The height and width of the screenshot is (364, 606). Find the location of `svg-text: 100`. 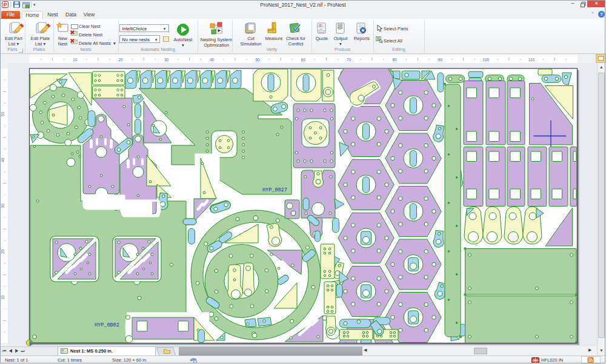

svg-text: 100 is located at coordinates (486, 59).